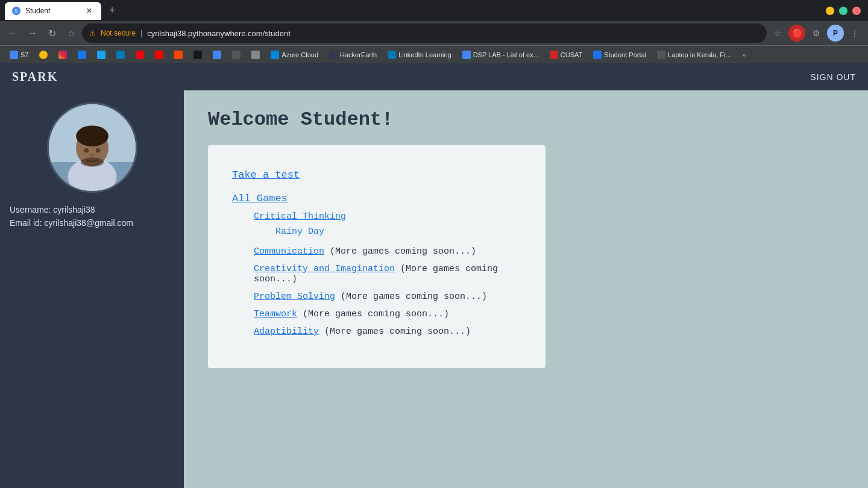 This screenshot has width=868, height=488. What do you see at coordinates (620, 55) in the screenshot?
I see `bookmark-student-portal: Student Portal` at bounding box center [620, 55].